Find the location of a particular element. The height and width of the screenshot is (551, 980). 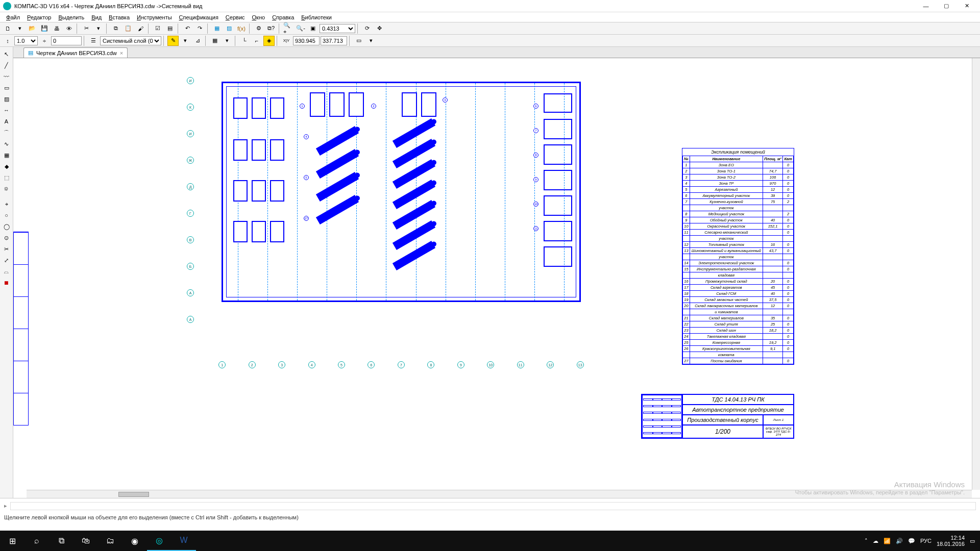

ortho-button: └ is located at coordinates (244, 41).